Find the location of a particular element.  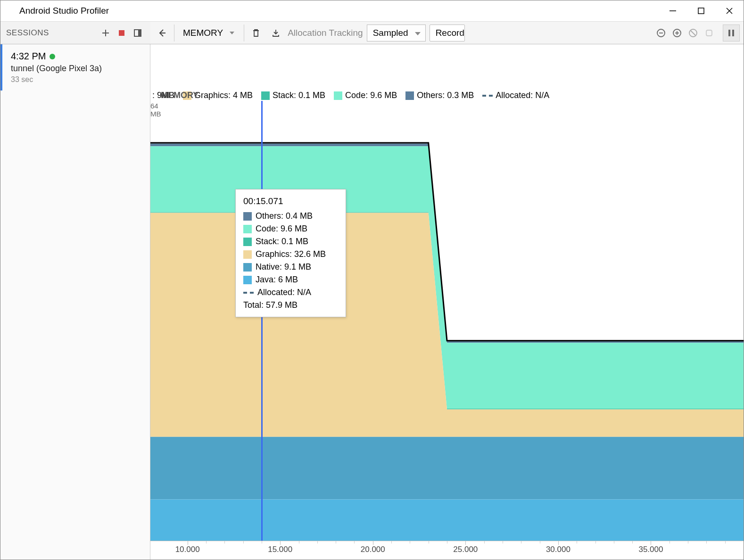

timeline-cursor is located at coordinates (262, 321).